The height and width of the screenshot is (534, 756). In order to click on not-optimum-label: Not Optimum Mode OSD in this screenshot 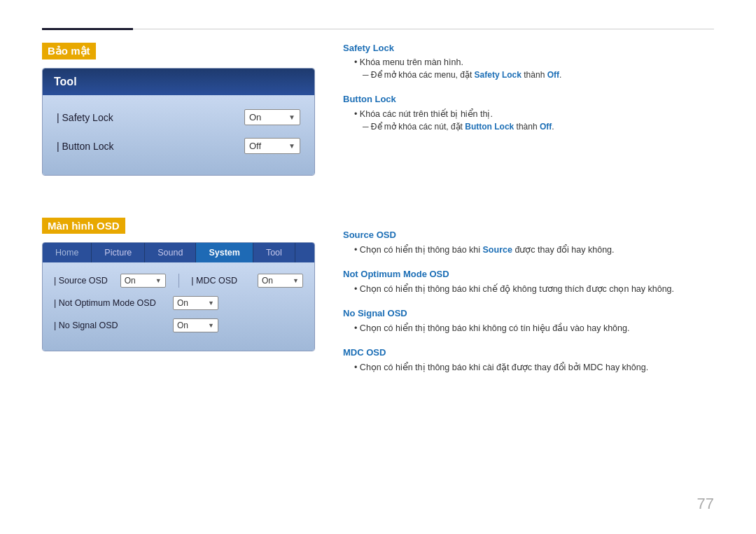, I will do `click(110, 303)`.